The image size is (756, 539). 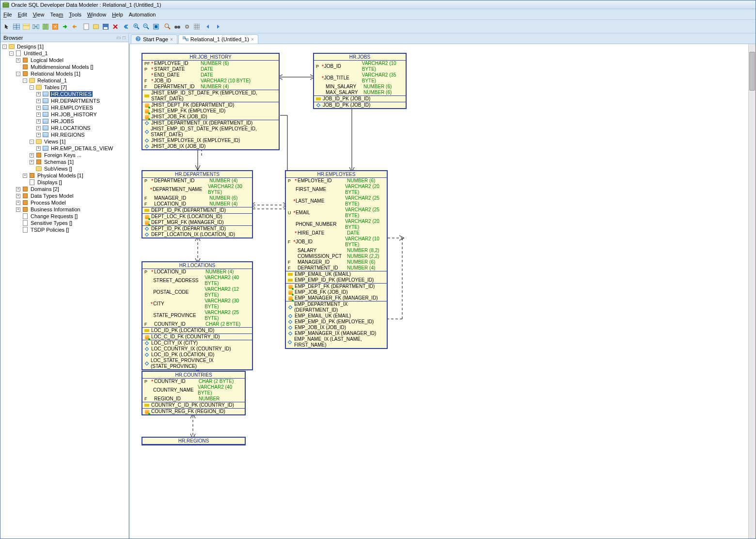 I want to click on relation-icon, so click(x=36, y=27).